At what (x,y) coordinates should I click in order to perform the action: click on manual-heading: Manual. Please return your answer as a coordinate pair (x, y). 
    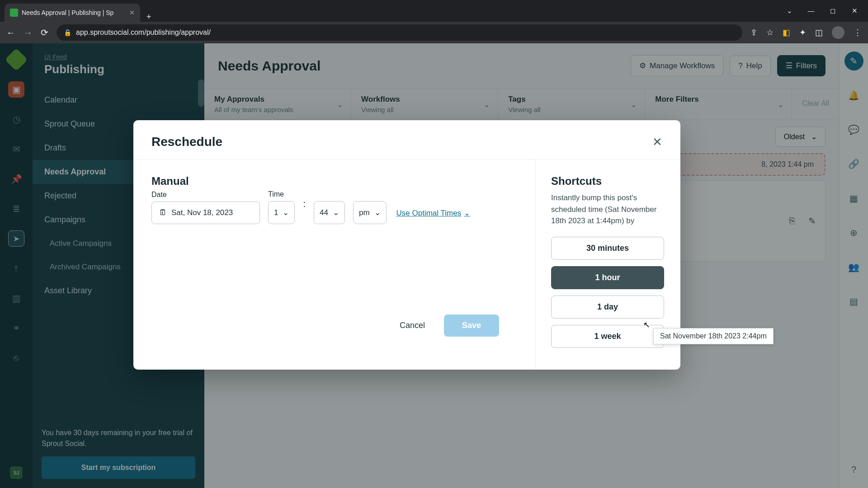
    Looking at the image, I should click on (335, 181).